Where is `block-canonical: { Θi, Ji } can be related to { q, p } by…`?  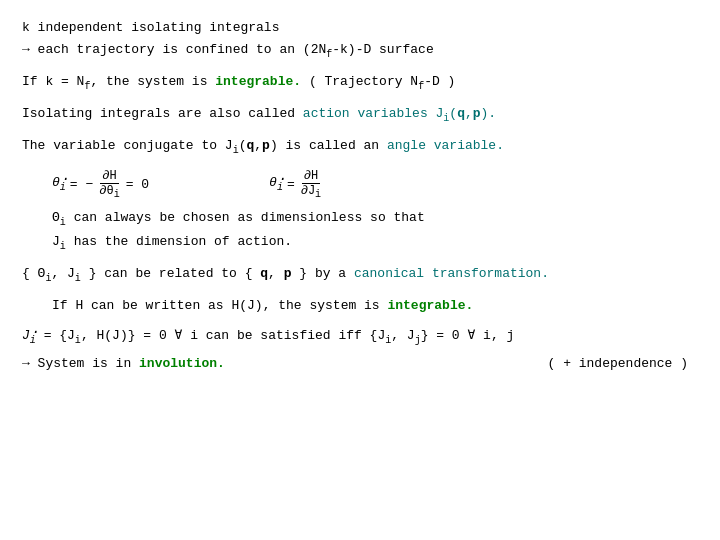 block-canonical: { Θi, Ji } can be related to { q, p } by… is located at coordinates (360, 275).